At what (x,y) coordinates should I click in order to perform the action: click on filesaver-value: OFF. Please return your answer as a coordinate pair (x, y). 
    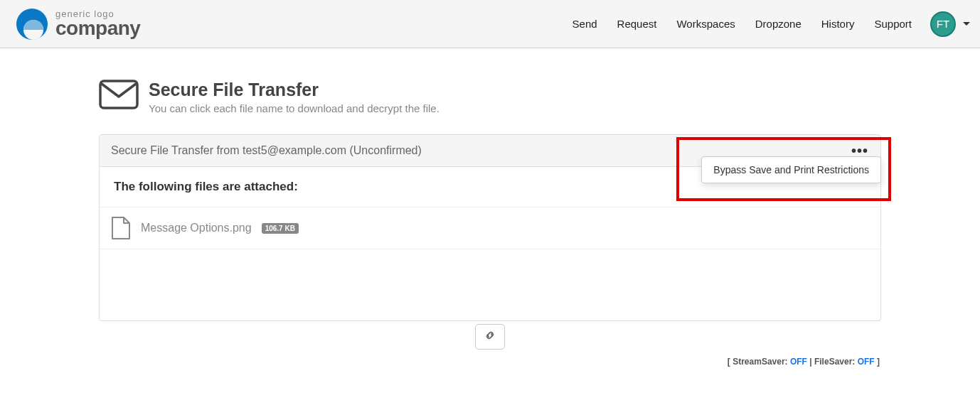
    Looking at the image, I should click on (866, 362).